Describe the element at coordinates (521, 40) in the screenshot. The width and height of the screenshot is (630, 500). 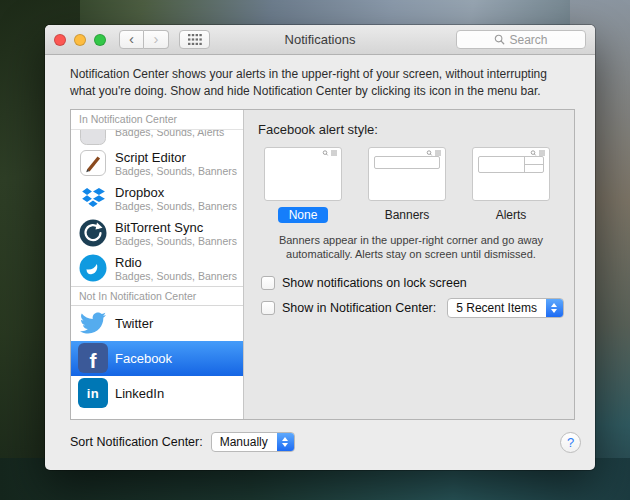
I see `search-input: Search` at that location.